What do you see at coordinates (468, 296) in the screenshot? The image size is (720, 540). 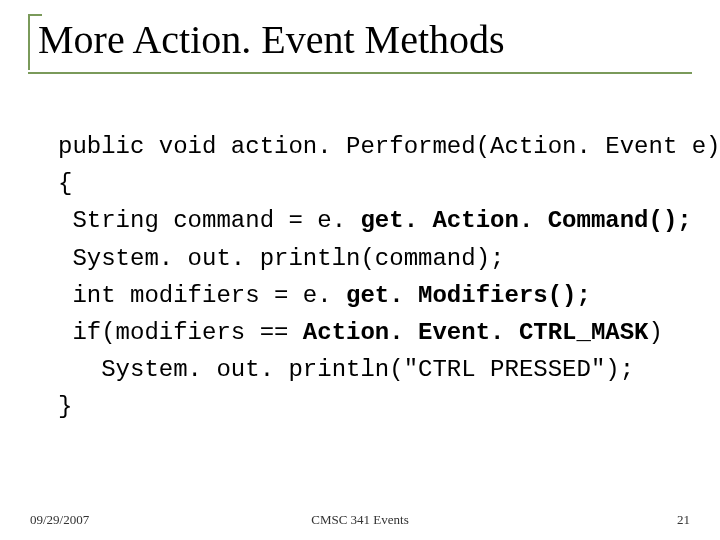 I see `code-bold: get. Modifiers();` at bounding box center [468, 296].